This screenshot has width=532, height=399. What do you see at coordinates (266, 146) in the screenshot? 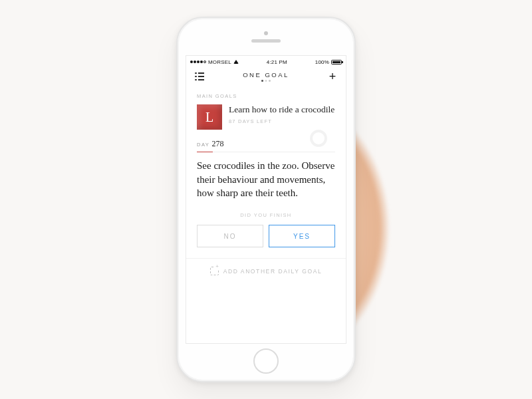
I see `day-counter: DAY 278` at bounding box center [266, 146].